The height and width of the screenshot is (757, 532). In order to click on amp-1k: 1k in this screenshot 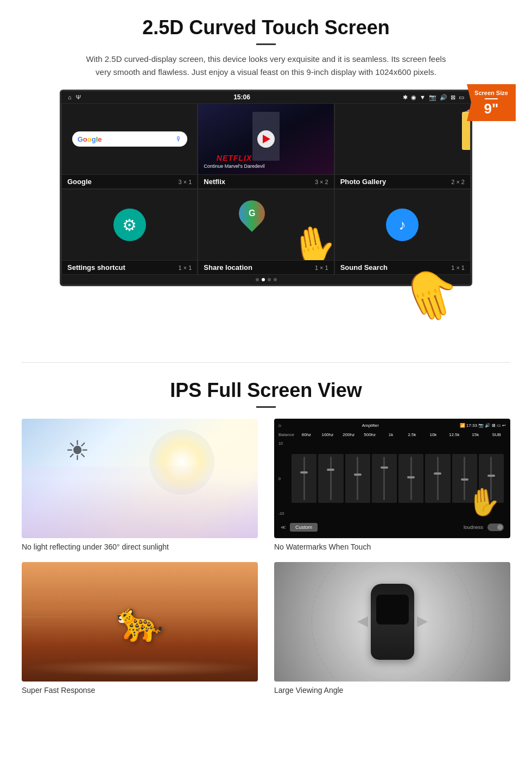, I will do `click(391, 434)`.